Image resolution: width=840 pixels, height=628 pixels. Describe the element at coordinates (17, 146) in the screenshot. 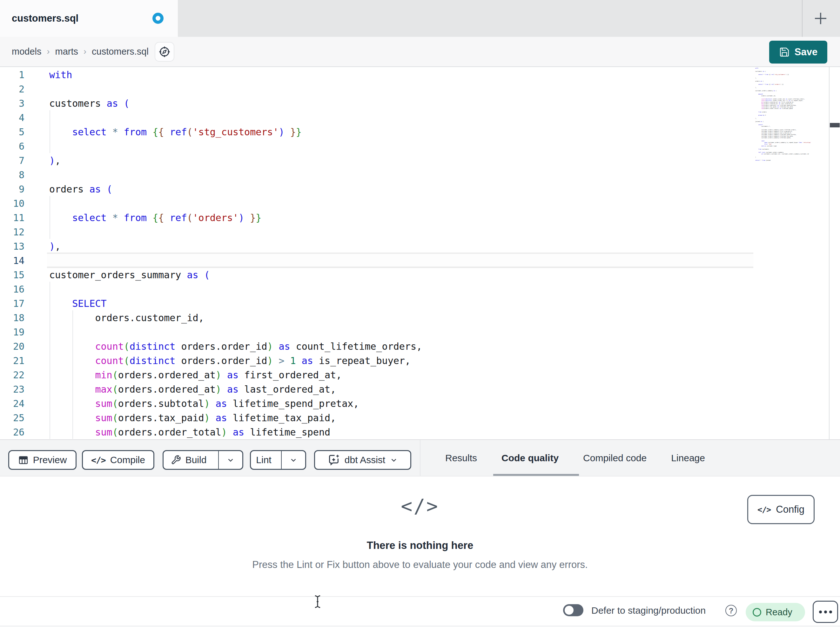

I see `line-number: 6` at that location.